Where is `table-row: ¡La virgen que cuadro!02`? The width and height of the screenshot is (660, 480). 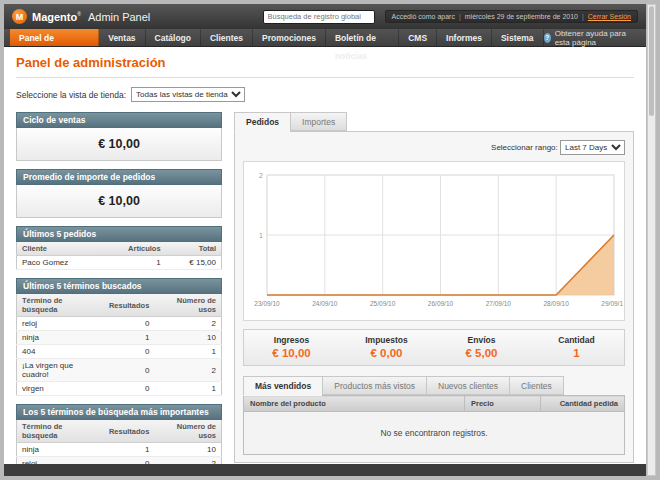 table-row: ¡La virgen que cuadro!02 is located at coordinates (120, 370).